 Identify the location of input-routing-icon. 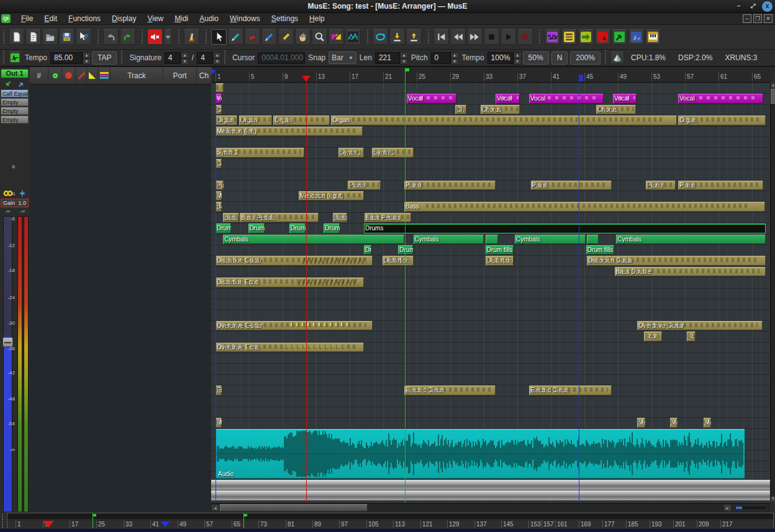
(7, 84).